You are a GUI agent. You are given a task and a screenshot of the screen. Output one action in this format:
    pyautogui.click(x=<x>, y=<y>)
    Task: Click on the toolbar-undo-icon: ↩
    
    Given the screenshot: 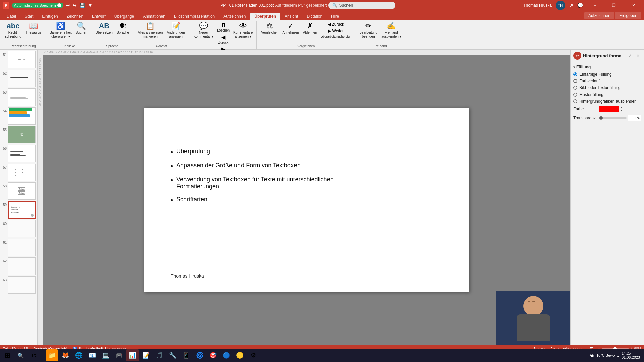 What is the action you would take?
    pyautogui.click(x=68, y=5)
    